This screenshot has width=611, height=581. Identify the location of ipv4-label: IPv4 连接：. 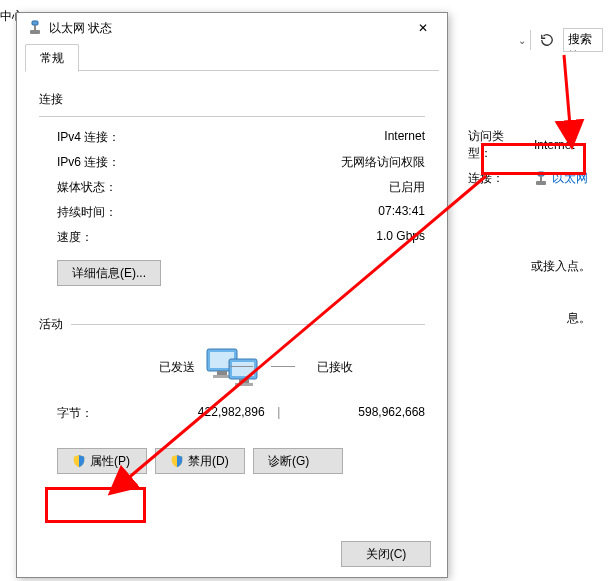
(88, 138).